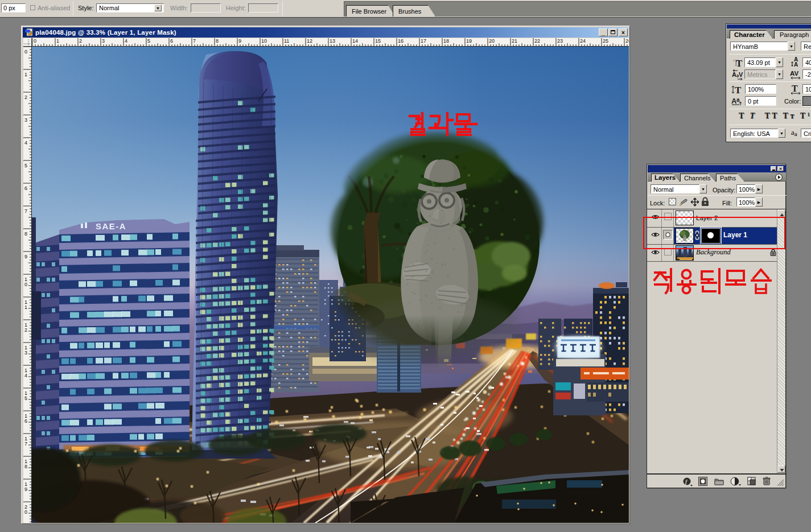 This screenshot has height=532, width=811. Describe the element at coordinates (111, 226) in the screenshot. I see `svg-text: SAE-A` at that location.